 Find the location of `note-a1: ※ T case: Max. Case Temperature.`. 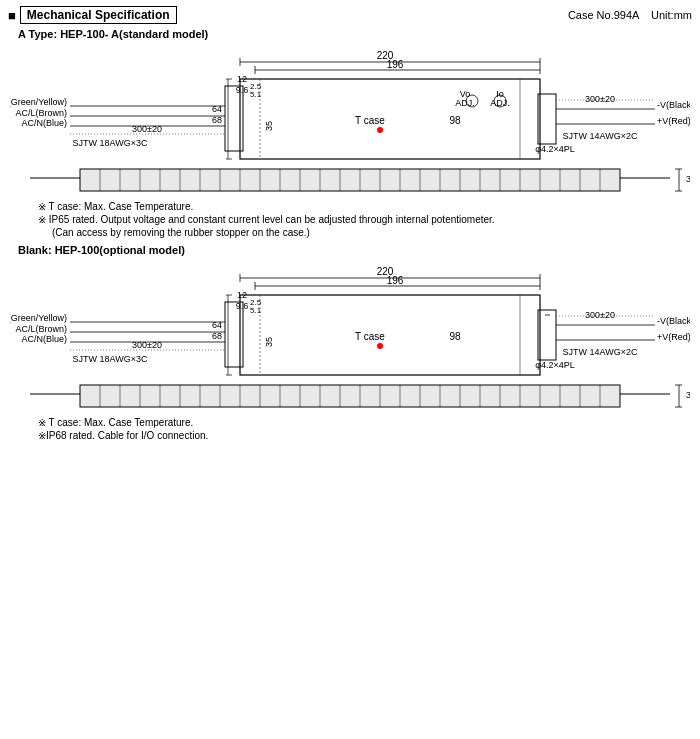

note-a1: ※ T case: Max. Case Temperature. is located at coordinates (365, 206).